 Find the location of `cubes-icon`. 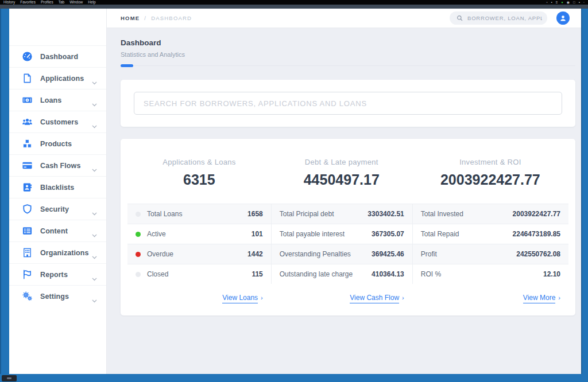

cubes-icon is located at coordinates (28, 143).